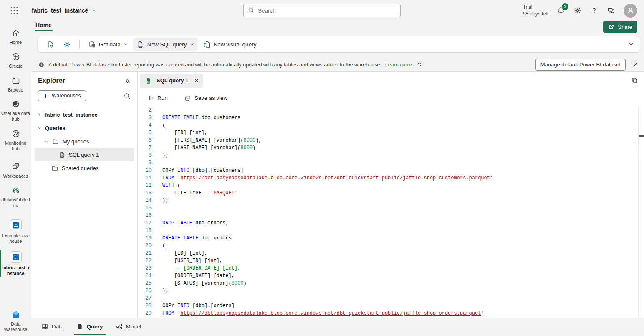 Image resolution: width=644 pixels, height=336 pixels. Describe the element at coordinates (16, 140) in the screenshot. I see `rail-item-monitoring-hub: Monitoring hub` at that location.